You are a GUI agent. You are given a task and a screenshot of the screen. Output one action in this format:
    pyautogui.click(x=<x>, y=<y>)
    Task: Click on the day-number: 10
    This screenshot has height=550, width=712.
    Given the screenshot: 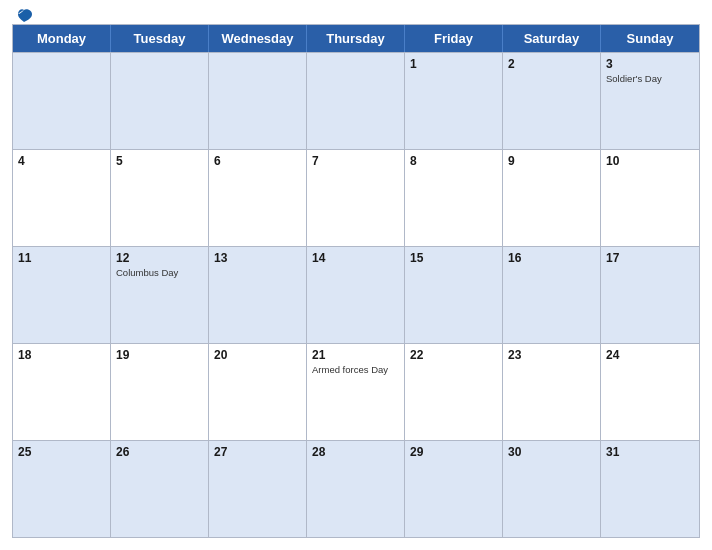 What is the action you would take?
    pyautogui.click(x=650, y=161)
    